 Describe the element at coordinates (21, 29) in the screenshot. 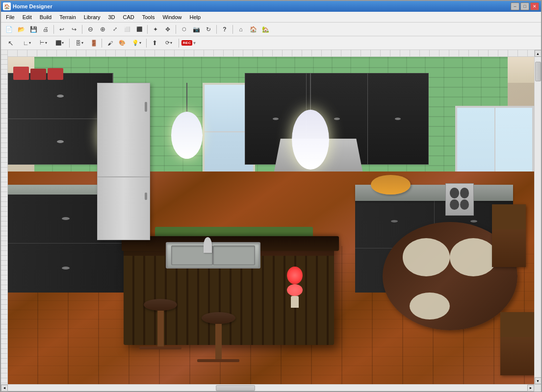

I see `open-button: 📂` at that location.